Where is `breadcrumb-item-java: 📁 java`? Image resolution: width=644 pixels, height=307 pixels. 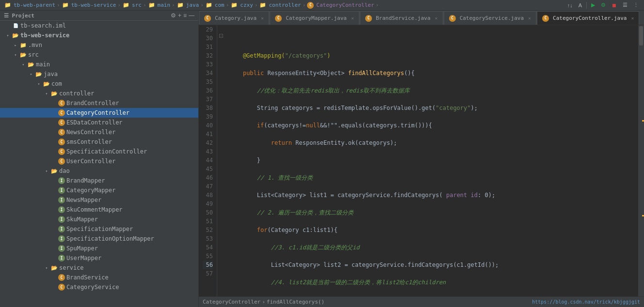
breadcrumb-item-java: 📁 java is located at coordinates (188, 5).